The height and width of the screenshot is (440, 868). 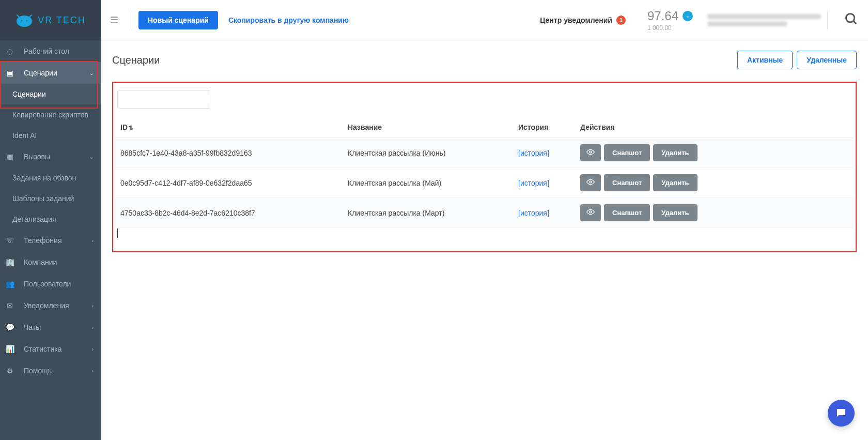 I want to click on balance-amount: 97.64, so click(x=663, y=16).